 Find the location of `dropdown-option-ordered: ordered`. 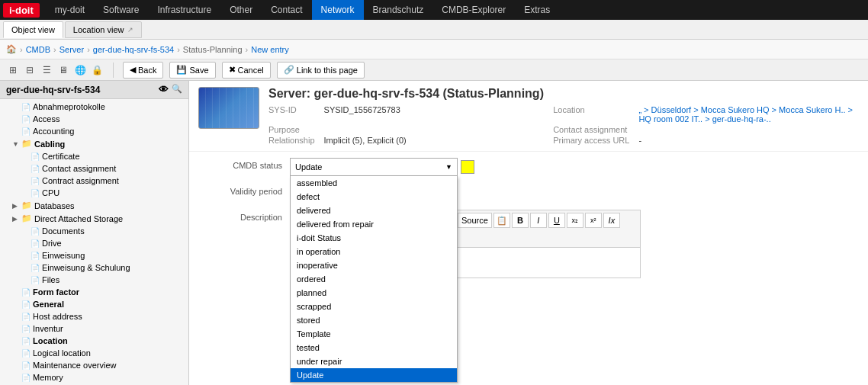

dropdown-option-ordered: ordered is located at coordinates (374, 279).